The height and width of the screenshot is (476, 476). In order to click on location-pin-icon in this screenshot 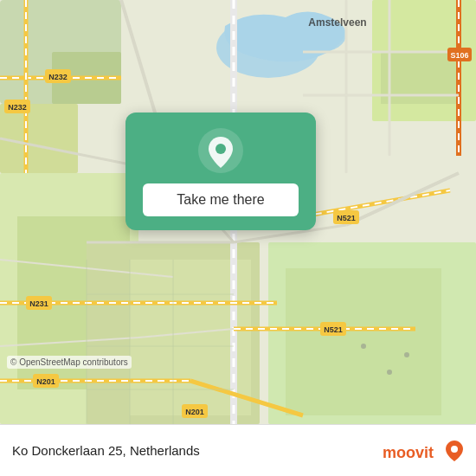, I will do `click(221, 151)`.